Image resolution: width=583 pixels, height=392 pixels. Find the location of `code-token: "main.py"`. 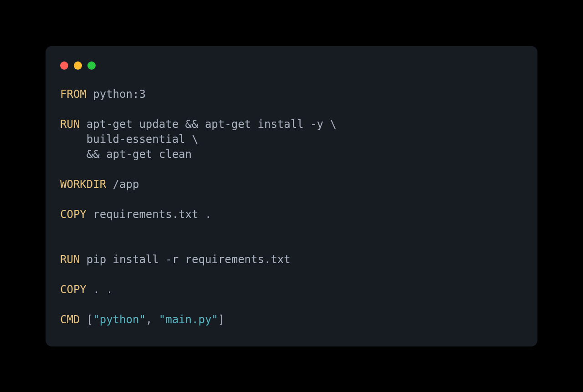

code-token: "main.py" is located at coordinates (189, 320).